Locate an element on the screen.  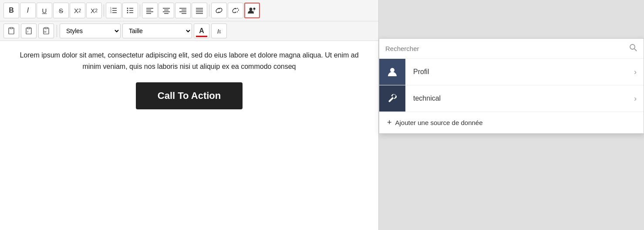
align-right-button is located at coordinates (183, 10).